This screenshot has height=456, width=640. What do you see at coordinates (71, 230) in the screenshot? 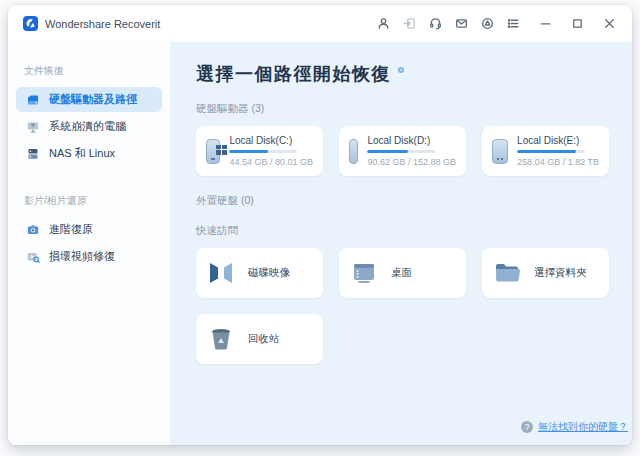
I see `sidebar-item-label: 進階復原` at bounding box center [71, 230].